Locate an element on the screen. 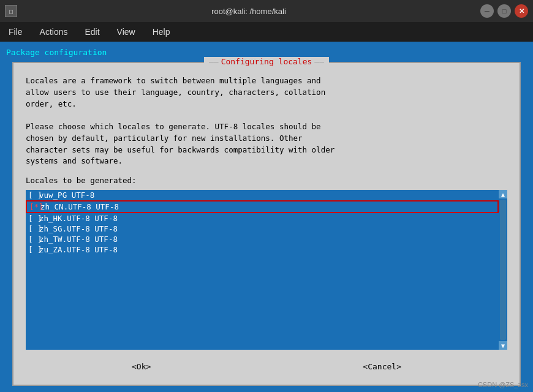  watermark: CSDN @ZS_zsx is located at coordinates (503, 385).